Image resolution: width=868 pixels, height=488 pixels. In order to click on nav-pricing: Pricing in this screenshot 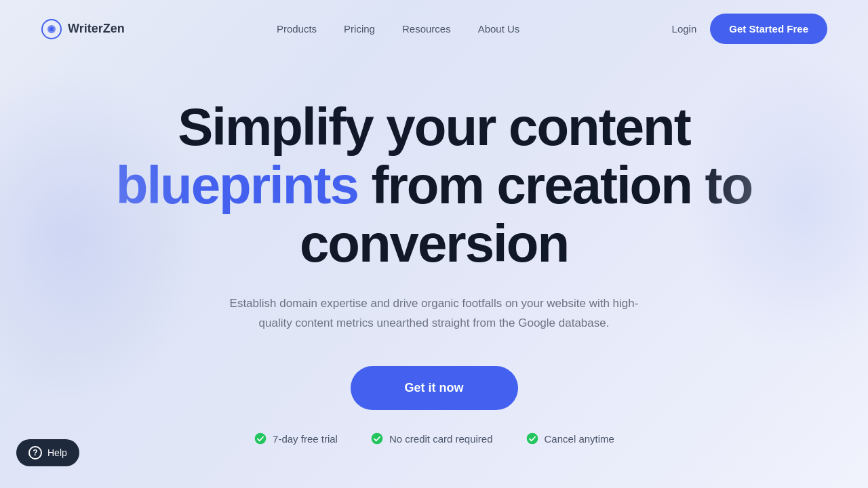, I will do `click(359, 28)`.